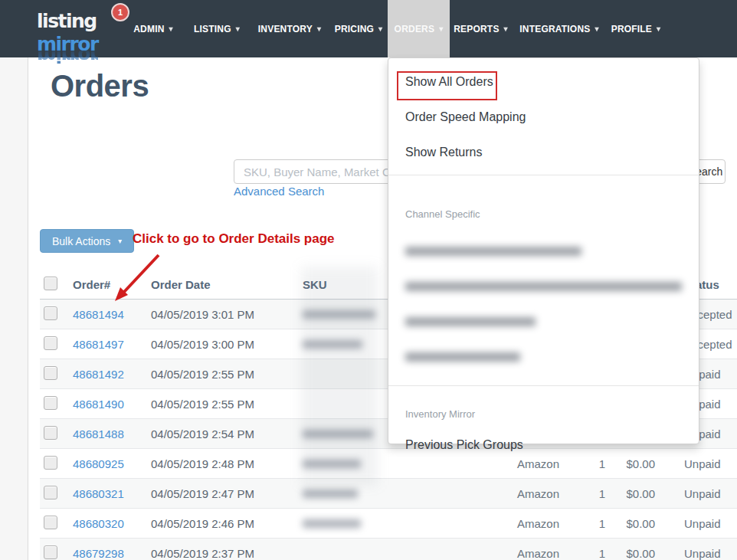 This screenshot has width=737, height=560. What do you see at coordinates (112, 434) in the screenshot?
I see `order-number-cell: 48681488` at bounding box center [112, 434].